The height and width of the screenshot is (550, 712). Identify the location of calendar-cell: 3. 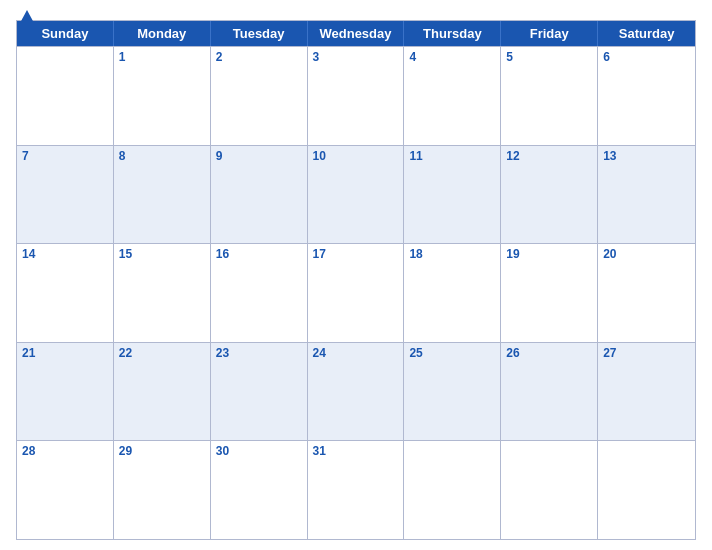
(356, 96).